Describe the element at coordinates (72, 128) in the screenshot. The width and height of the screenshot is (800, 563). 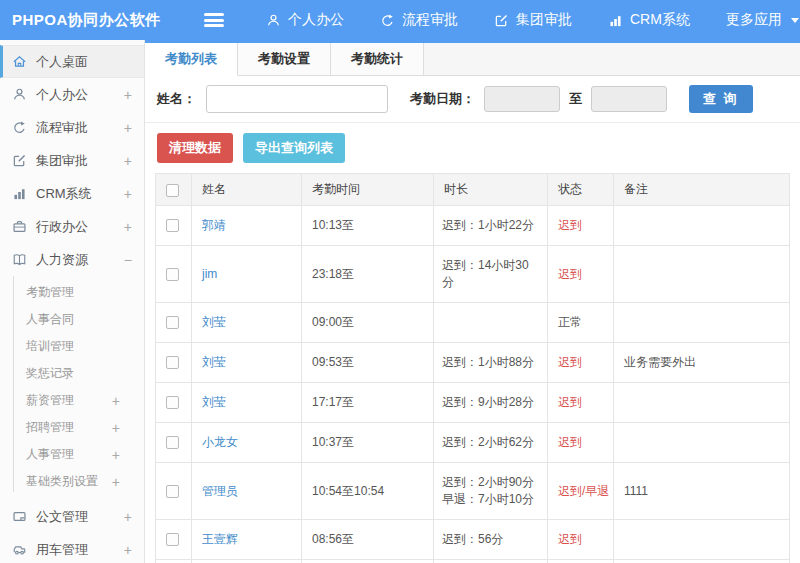
I see `sidebar-item: 流程审批+` at that location.